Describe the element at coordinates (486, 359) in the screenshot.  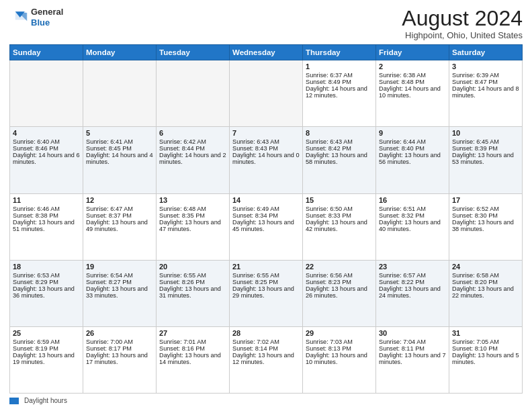
I see `daylight-text: Daylight: 13 hours and 5 minutes.` at that location.